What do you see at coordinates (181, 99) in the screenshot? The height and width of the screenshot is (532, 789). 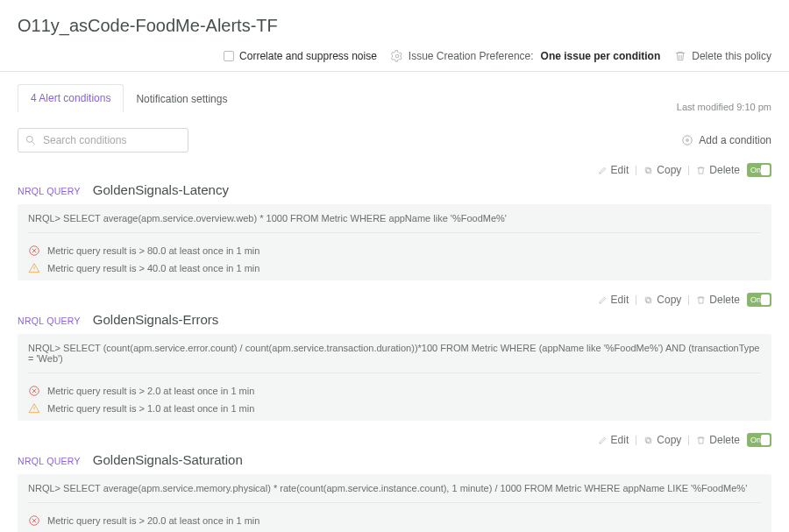 I see `tab-notification-settings: Notification settings` at bounding box center [181, 99].